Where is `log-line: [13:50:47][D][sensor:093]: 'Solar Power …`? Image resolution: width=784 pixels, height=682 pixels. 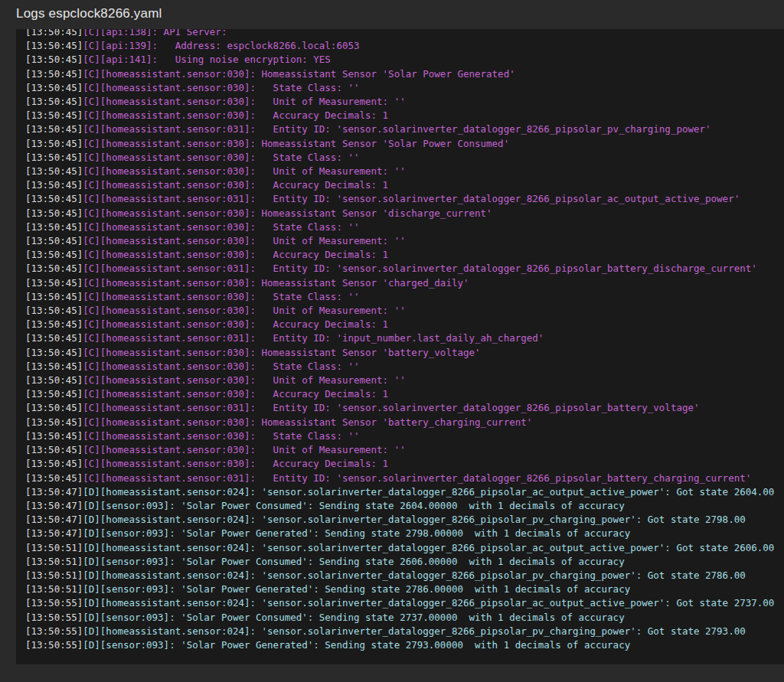 log-line: [13:50:47][D][sensor:093]: 'Solar Power … is located at coordinates (404, 534).